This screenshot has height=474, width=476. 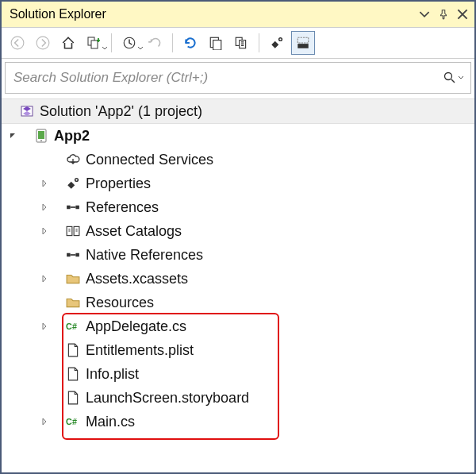 I want to click on tree-item-assets-xcassets: Assets.xcassets, so click(x=238, y=279).